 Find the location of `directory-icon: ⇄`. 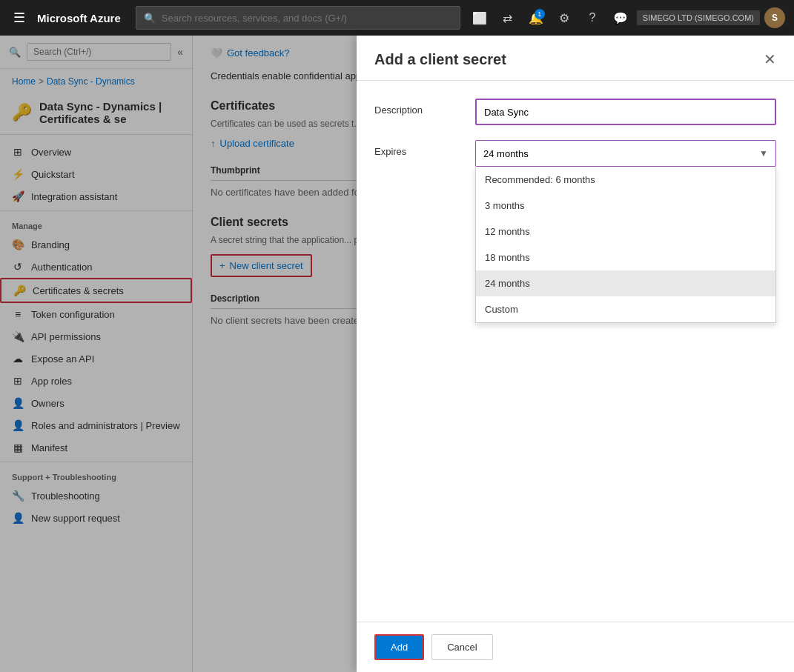

directory-icon: ⇄ is located at coordinates (508, 18).